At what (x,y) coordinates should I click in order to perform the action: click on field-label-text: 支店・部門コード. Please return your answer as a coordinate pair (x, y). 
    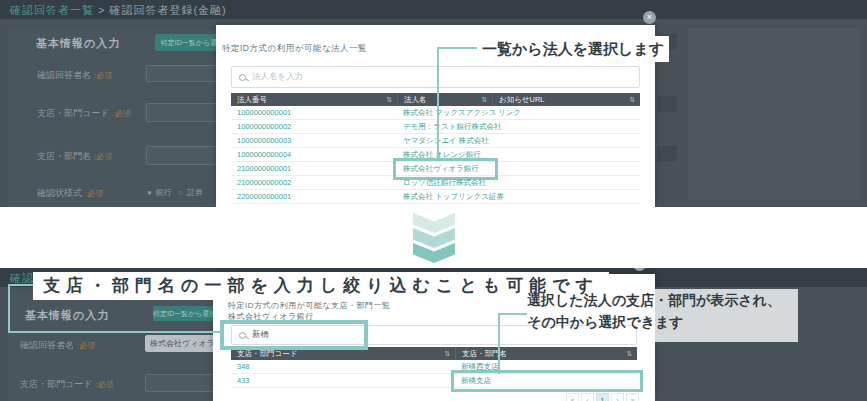
    Looking at the image, I should click on (56, 384).